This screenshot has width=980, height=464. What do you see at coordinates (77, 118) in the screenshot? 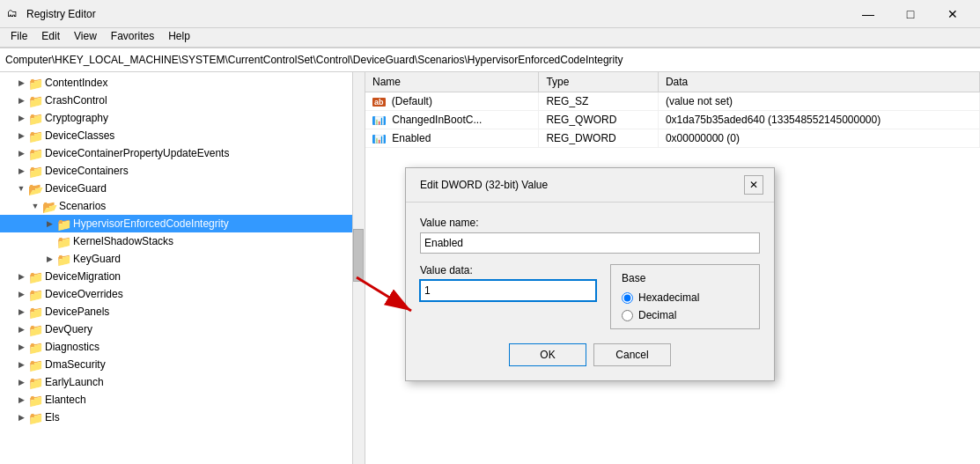
I see `tree-label: Cryptography` at bounding box center [77, 118].